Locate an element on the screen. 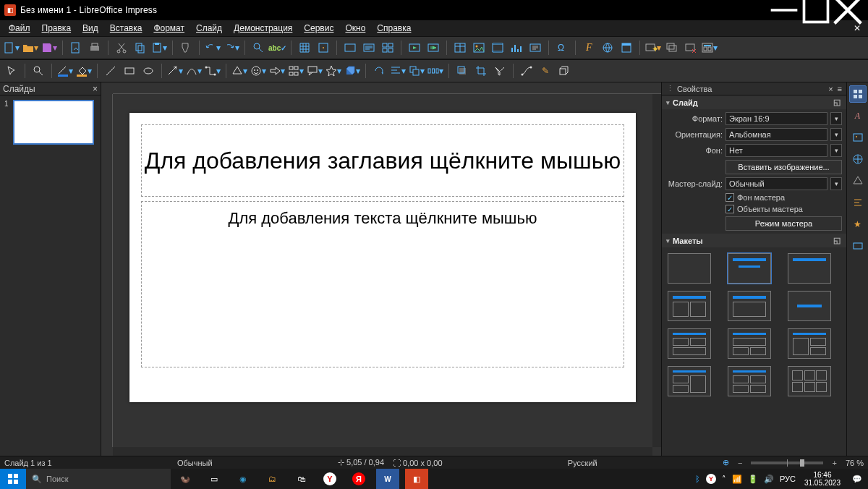 This screenshot has width=868, height=489. taskbar-search: 🔍Поиск is located at coordinates (98, 479).